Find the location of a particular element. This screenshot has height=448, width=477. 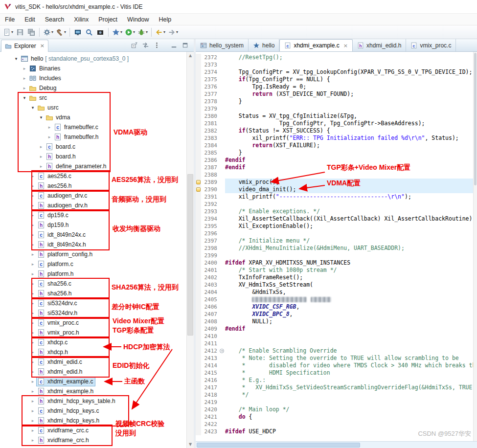

new-wizard-button: ▾ is located at coordinates (8, 32).